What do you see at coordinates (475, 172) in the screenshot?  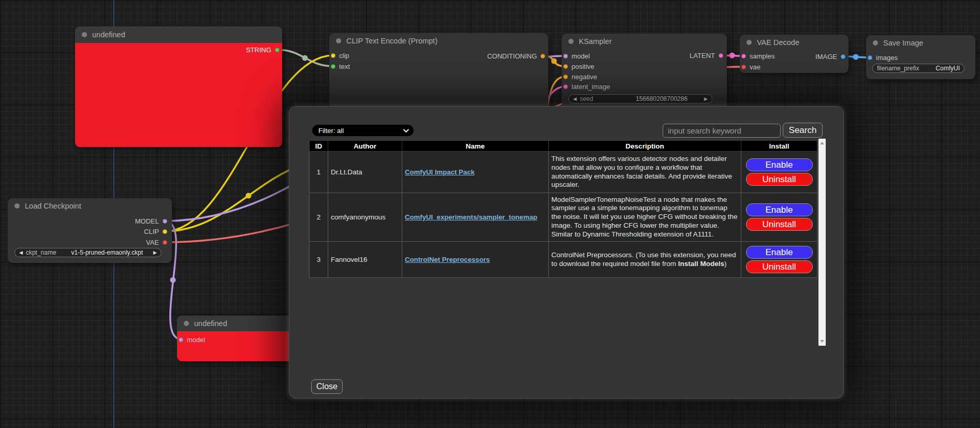 I see `cell-name: ComfyUI Impact Pack` at bounding box center [475, 172].